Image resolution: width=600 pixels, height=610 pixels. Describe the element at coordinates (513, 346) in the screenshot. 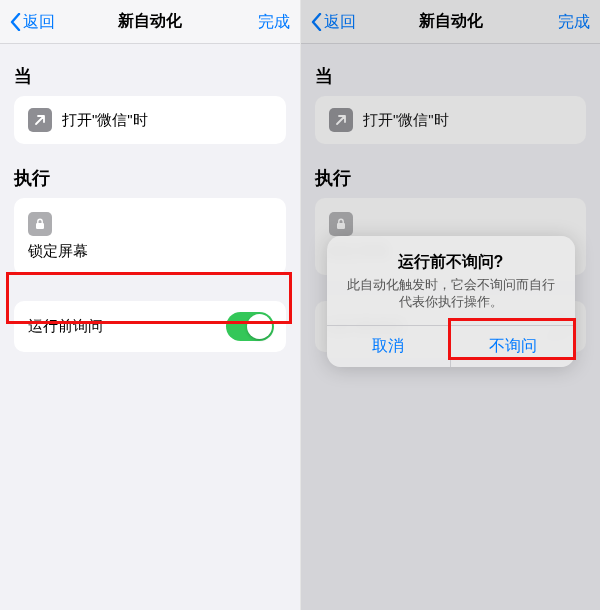

I see `alert-confirm-label: 不询问` at that location.